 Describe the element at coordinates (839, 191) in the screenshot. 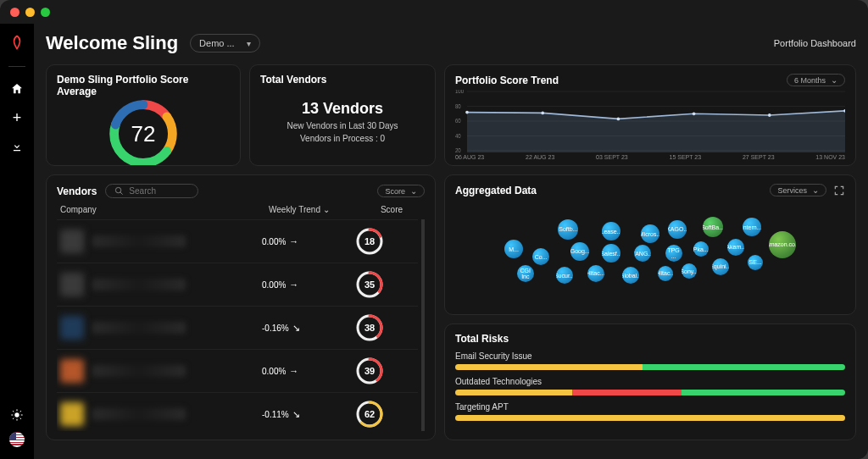

I see `expand-icon` at that location.